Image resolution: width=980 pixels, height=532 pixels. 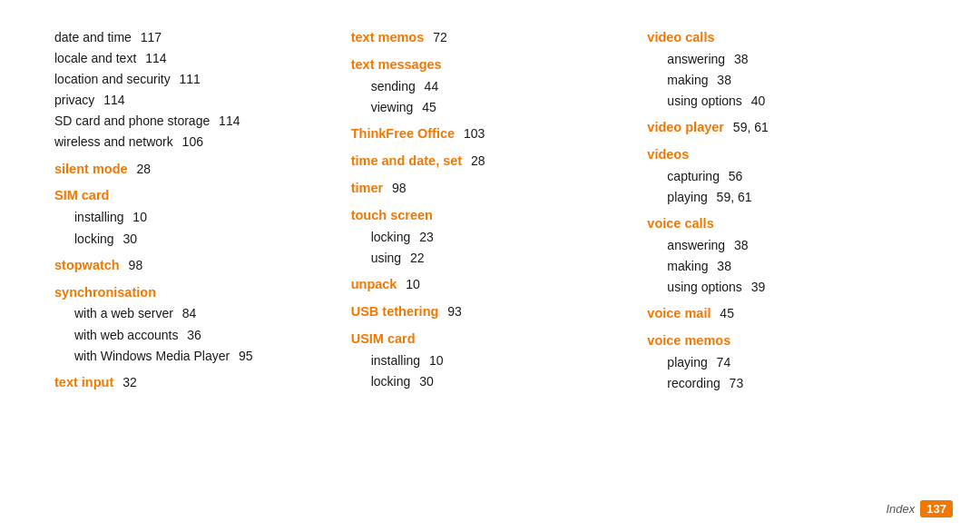 What do you see at coordinates (791, 102) in the screenshot?
I see `entry-line: using options 40` at bounding box center [791, 102].